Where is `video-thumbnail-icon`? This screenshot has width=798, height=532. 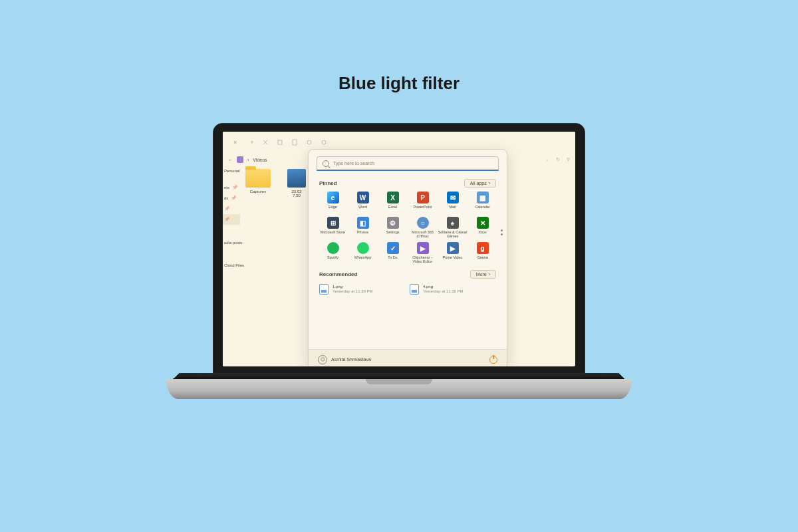
video-thumbnail-icon is located at coordinates (297, 178).